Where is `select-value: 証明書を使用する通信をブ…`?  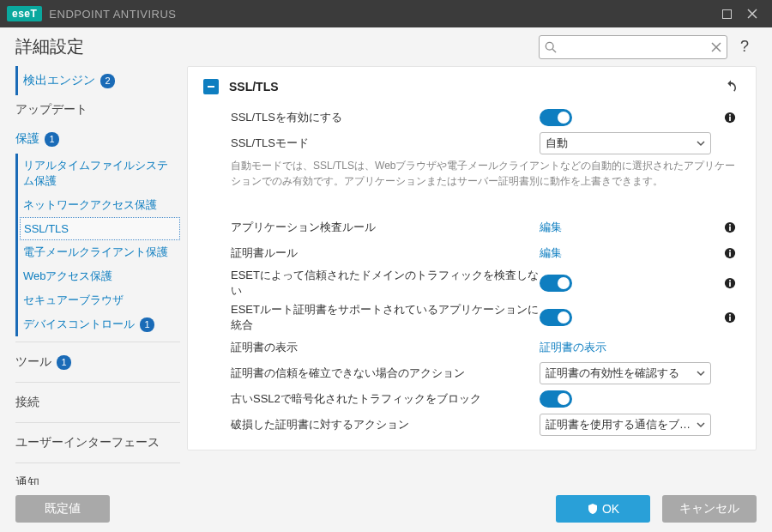
select-value: 証明書を使用する通信をブ… is located at coordinates (618, 425).